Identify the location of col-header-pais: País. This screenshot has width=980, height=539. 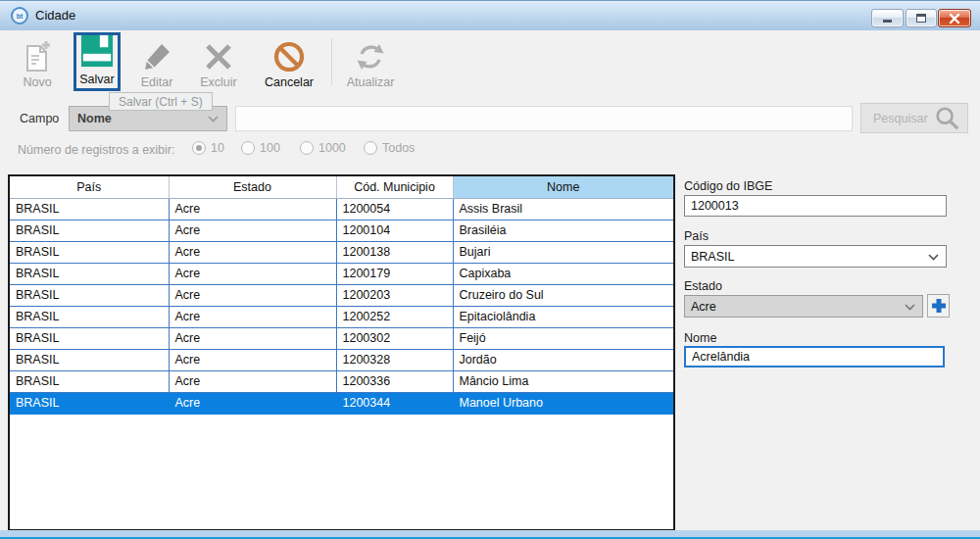
(89, 187).